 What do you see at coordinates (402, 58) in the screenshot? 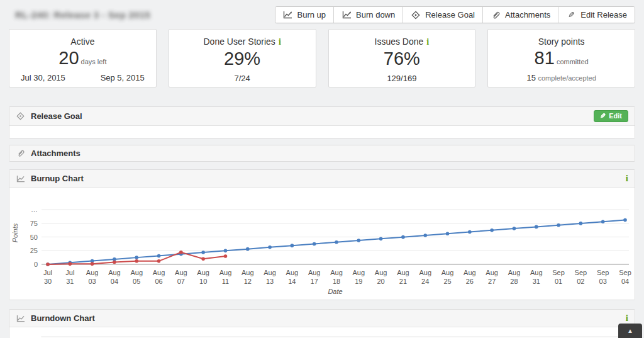
I see `card-issues-done: Issues Donei 76% 129/169` at bounding box center [402, 58].